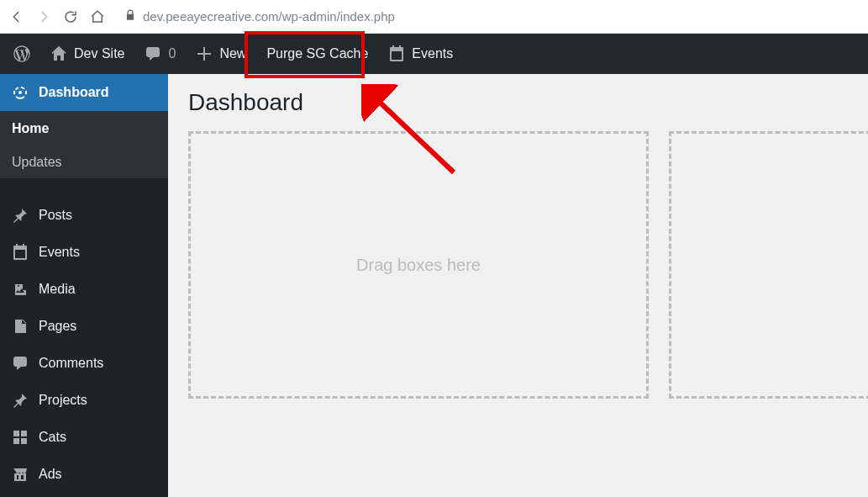 The height and width of the screenshot is (497, 868). Describe the element at coordinates (20, 437) in the screenshot. I see `gallery-icon` at that location.